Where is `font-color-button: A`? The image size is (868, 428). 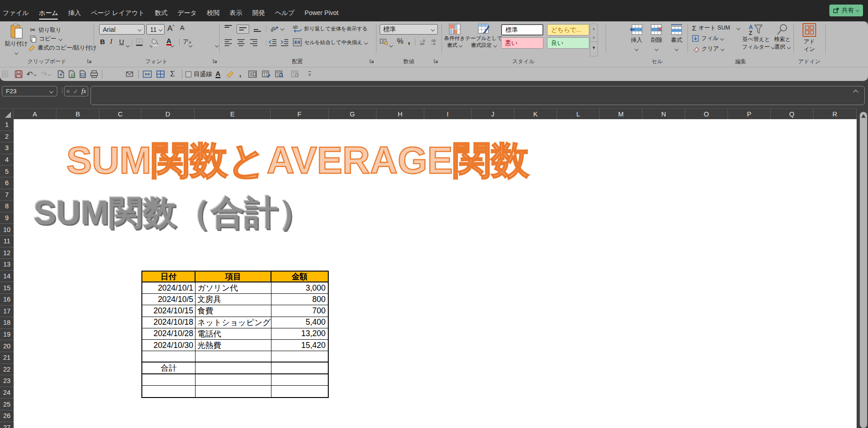 font-color-button: A is located at coordinates (169, 41).